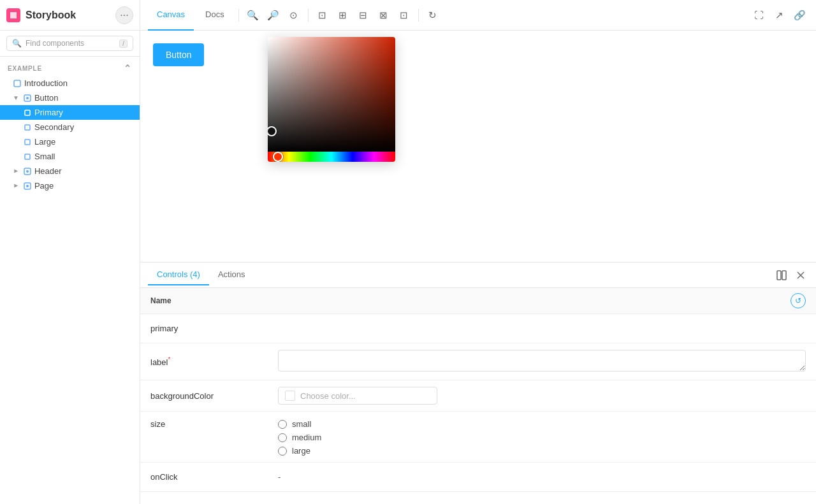 This screenshot has width=816, height=504. Describe the element at coordinates (171, 15) in the screenshot. I see `canvas-tab: Canvas` at that location.